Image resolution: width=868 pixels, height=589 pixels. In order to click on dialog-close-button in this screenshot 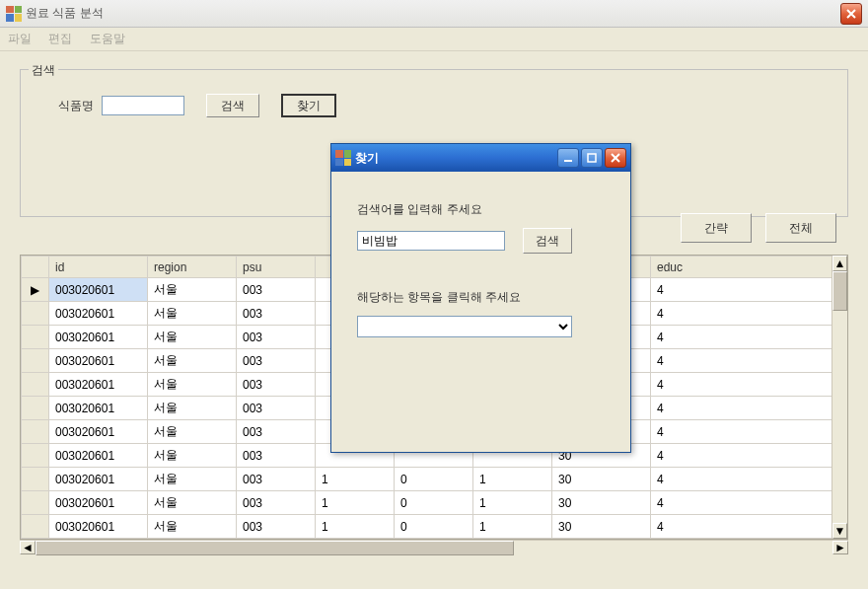, I will do `click(615, 158)`.